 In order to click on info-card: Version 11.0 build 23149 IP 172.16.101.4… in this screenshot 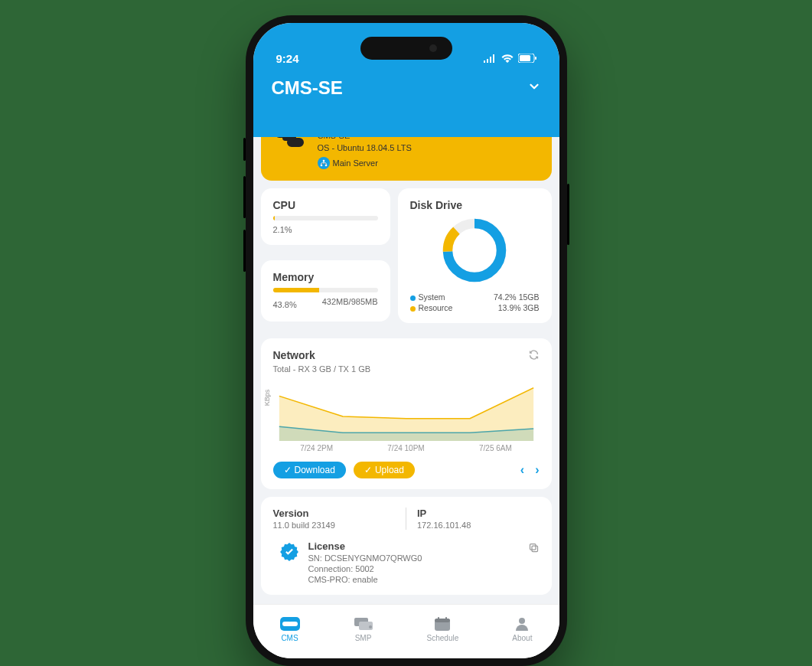, I will do `click(406, 546)`.